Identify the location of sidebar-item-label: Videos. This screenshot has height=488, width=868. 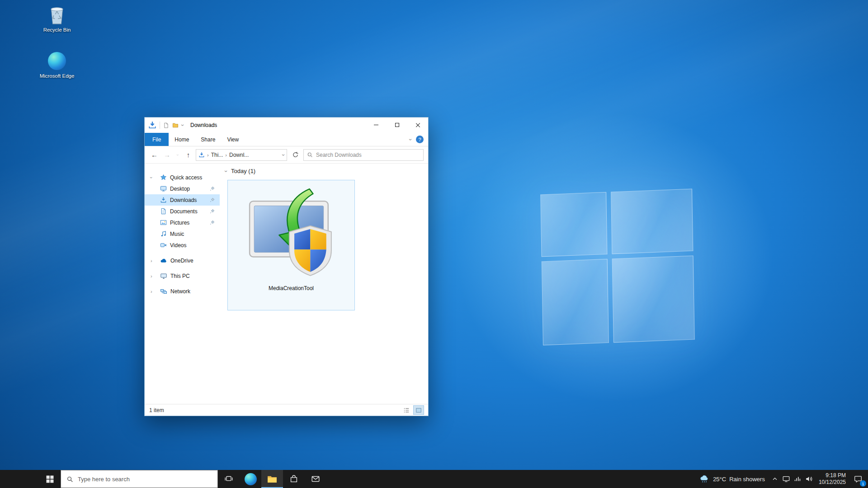
(178, 245).